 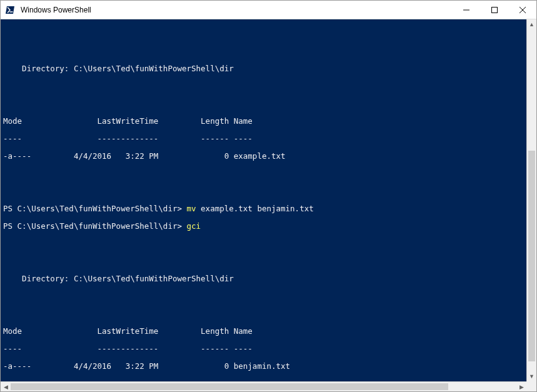 I want to click on minimize-button, so click(x=466, y=10).